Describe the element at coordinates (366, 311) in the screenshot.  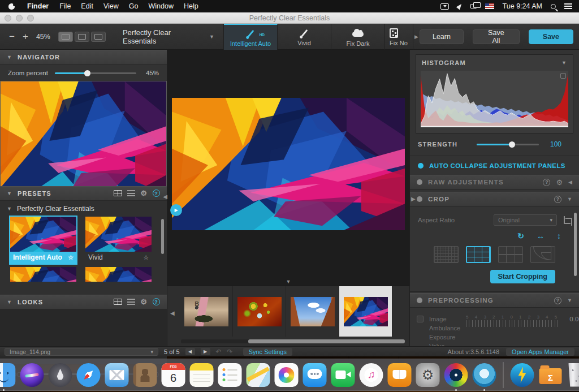
I see `filmstrip-item-4-selected` at that location.